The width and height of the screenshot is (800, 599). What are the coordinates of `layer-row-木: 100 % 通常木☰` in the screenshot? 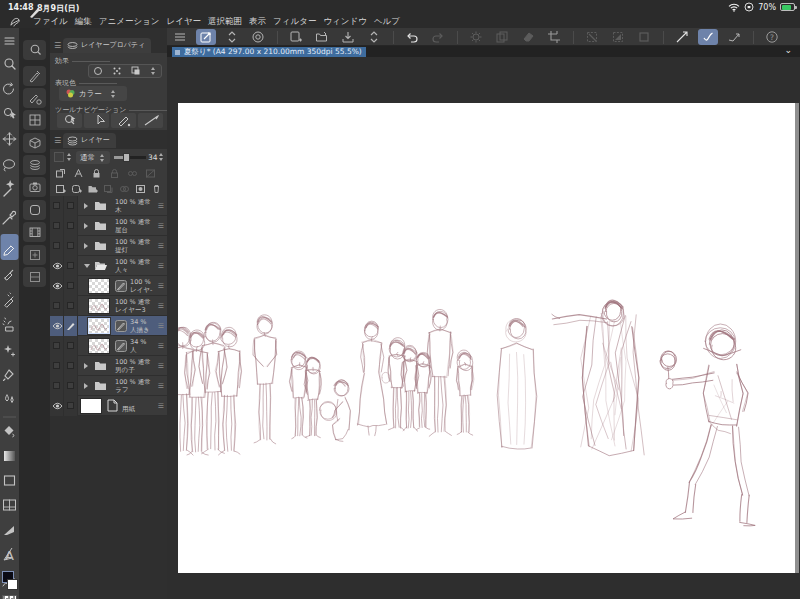 It's located at (108, 206).